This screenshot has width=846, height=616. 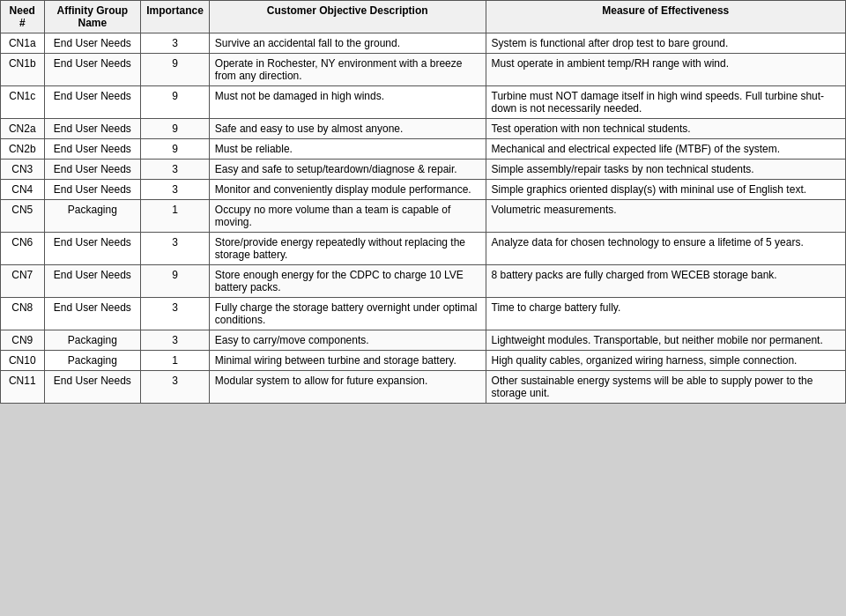 I want to click on cell-measure: Test operation with non technical studen…, so click(x=665, y=129).